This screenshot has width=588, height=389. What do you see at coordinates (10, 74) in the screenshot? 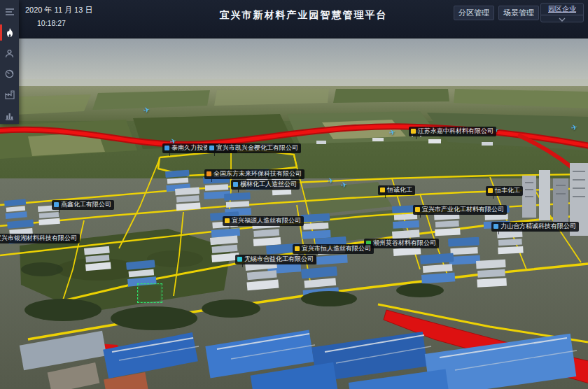
I see `gauge-icon` at bounding box center [10, 74].